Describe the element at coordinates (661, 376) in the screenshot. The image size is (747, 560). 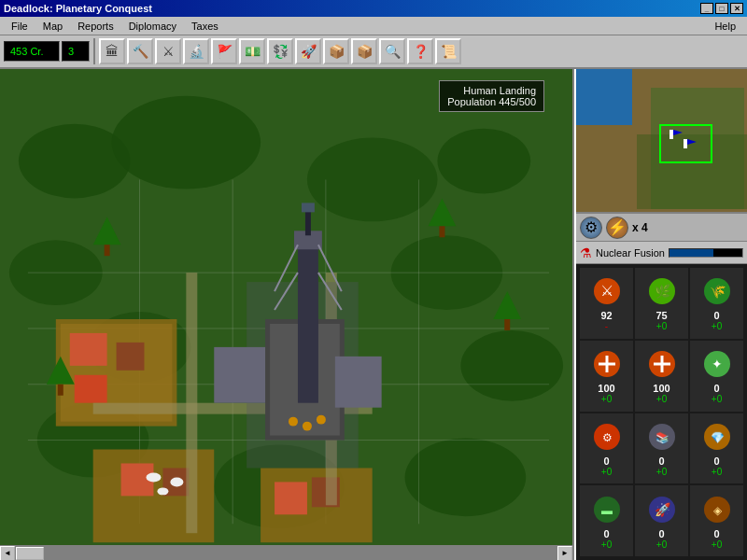
I see `resource-cell-4: 100 +0` at that location.